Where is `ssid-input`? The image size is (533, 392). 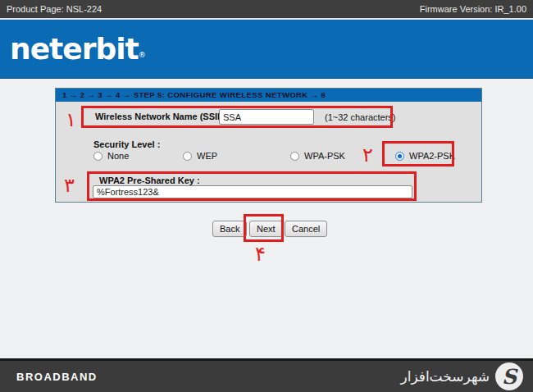 ssid-input is located at coordinates (266, 116).